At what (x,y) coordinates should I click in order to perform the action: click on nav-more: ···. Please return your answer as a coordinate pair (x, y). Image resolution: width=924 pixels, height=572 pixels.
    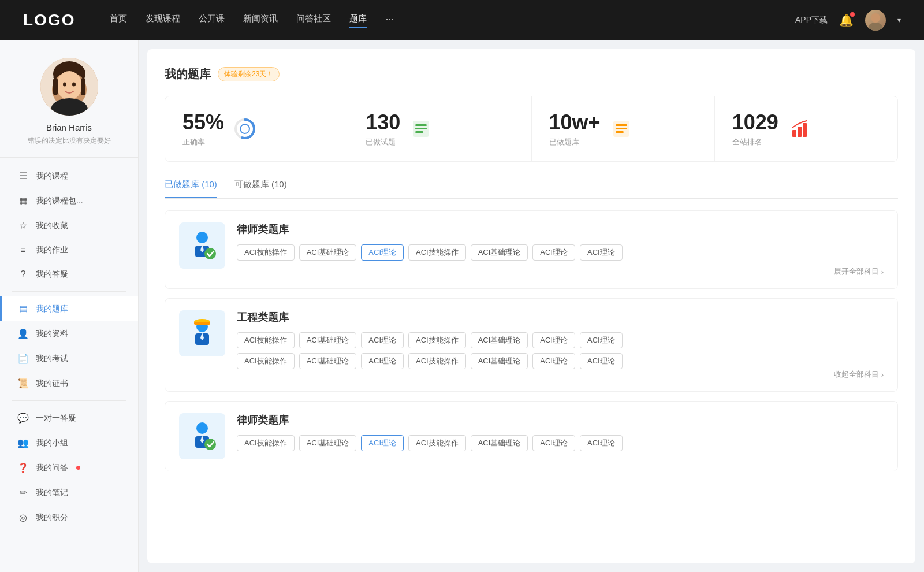
    Looking at the image, I should click on (389, 21).